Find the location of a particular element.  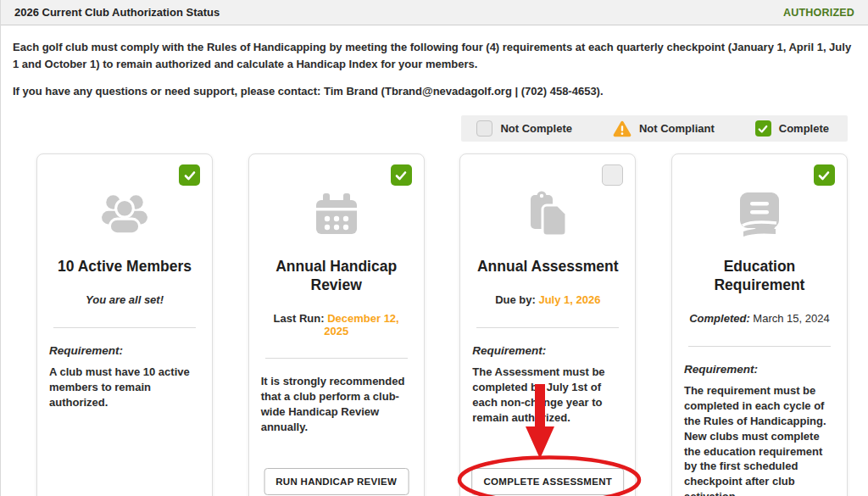

legend-label: Not Complete is located at coordinates (536, 129).